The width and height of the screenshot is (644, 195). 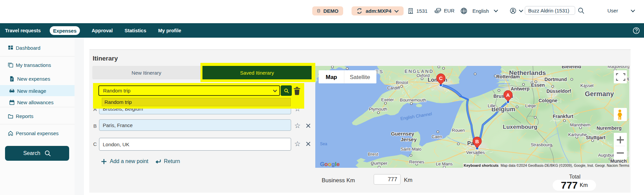 What do you see at coordinates (387, 100) in the screenshot?
I see `svg-text: Exeter` at bounding box center [387, 100].